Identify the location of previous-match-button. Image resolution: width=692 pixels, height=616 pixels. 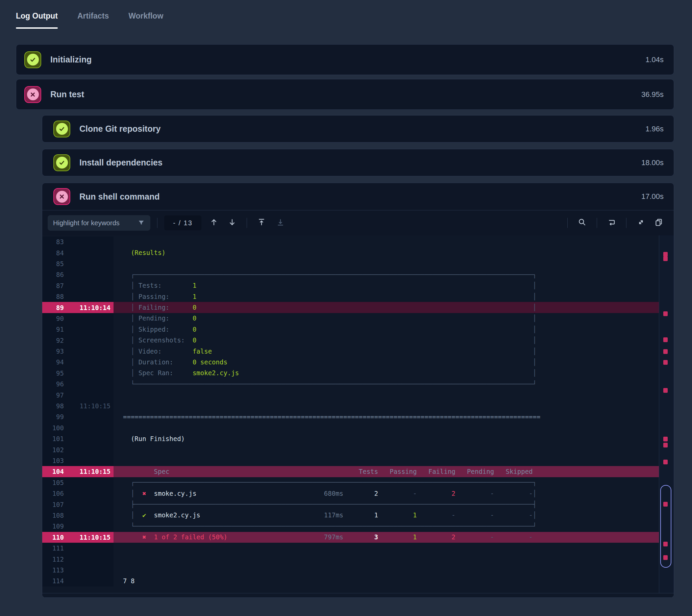
(214, 223).